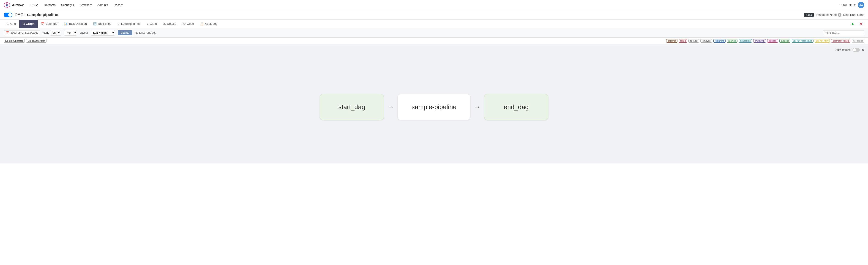  What do you see at coordinates (834, 15) in the screenshot?
I see `dag-controls-right: None Schedule: None i Next Run: None` at bounding box center [834, 15].